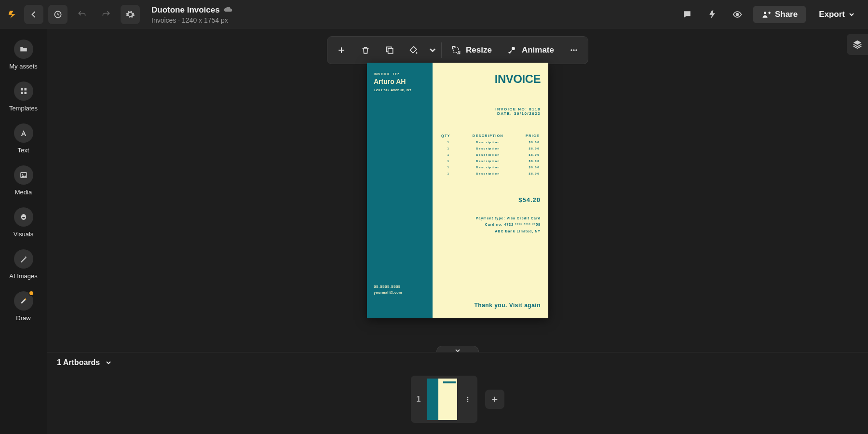 This screenshot has height=434, width=868. Describe the element at coordinates (737, 14) in the screenshot. I see `preview-button` at that location.